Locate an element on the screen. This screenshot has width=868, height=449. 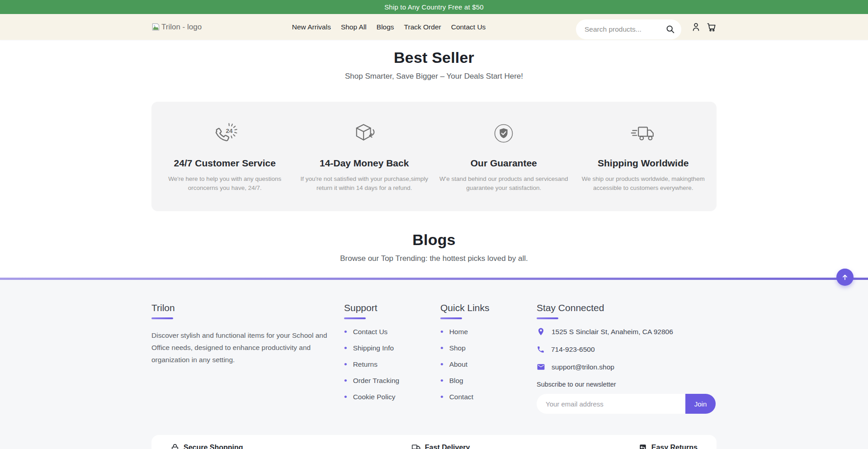
footer-brand-description: Discover stylish and functional items fo… is located at coordinates (248, 347).